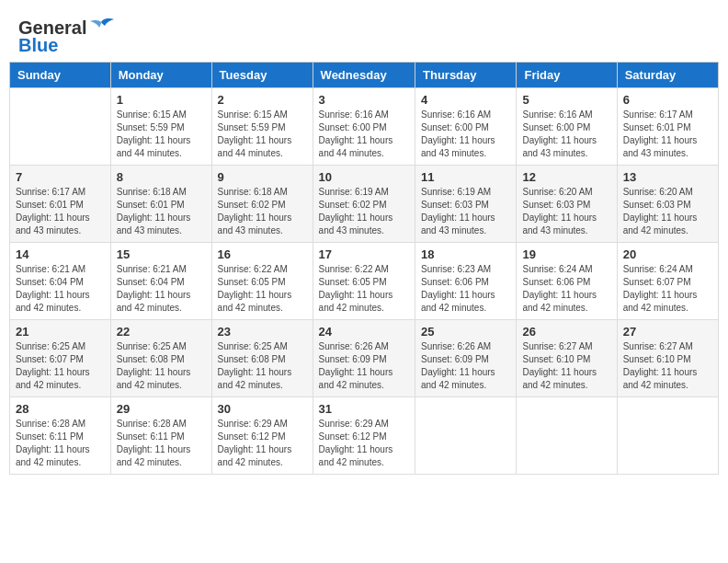 This screenshot has height=563, width=728. What do you see at coordinates (162, 360) in the screenshot?
I see `sunset-text: Sunset: 6:08 PM` at bounding box center [162, 360].